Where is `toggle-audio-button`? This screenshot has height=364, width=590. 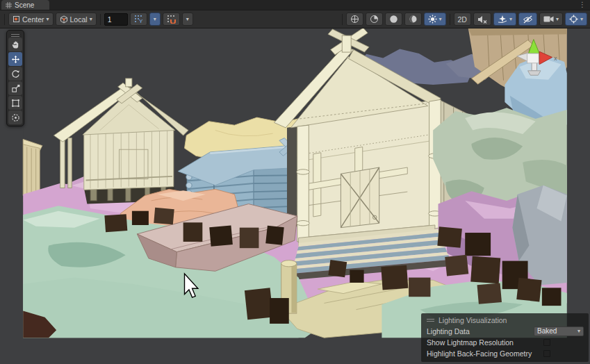
toggle-audio-button is located at coordinates (482, 19).